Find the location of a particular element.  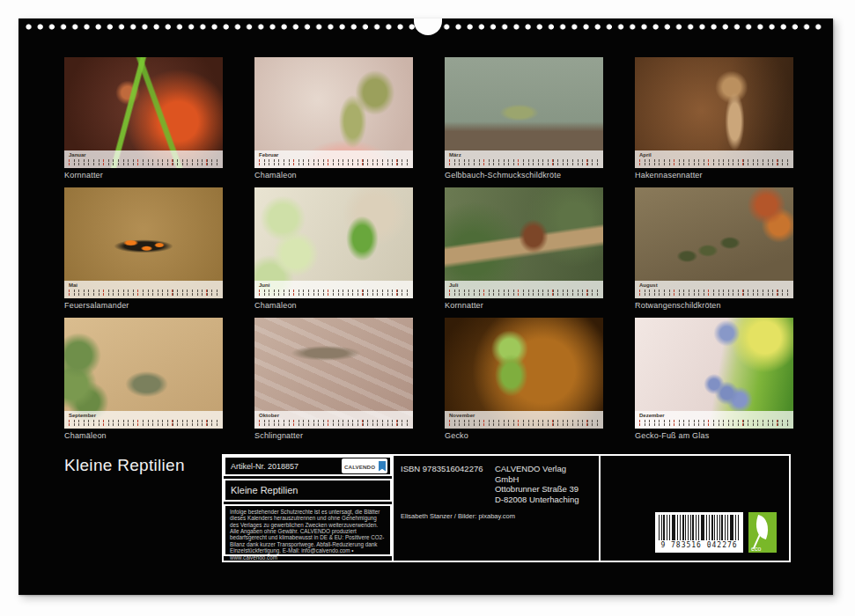

thumbnail-october: Oktober Schlingnatter is located at coordinates (334, 380).